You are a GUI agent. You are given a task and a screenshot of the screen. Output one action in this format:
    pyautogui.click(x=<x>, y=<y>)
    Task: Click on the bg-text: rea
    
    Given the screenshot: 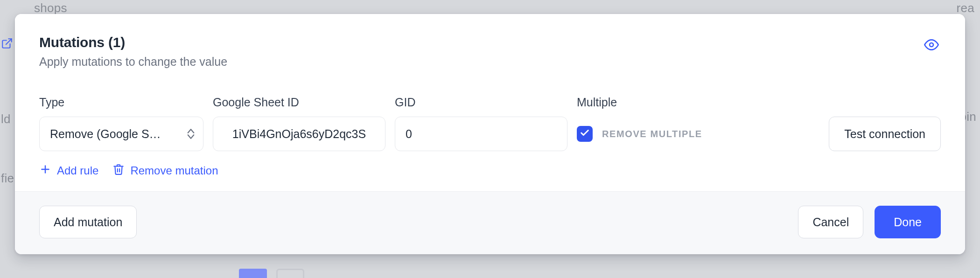 What is the action you would take?
    pyautogui.click(x=966, y=8)
    